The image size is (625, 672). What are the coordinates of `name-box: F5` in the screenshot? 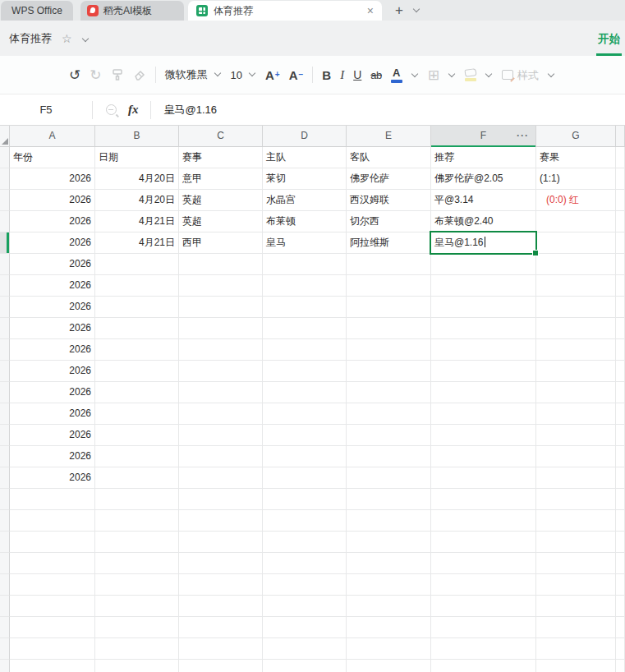 It's located at (46, 110).